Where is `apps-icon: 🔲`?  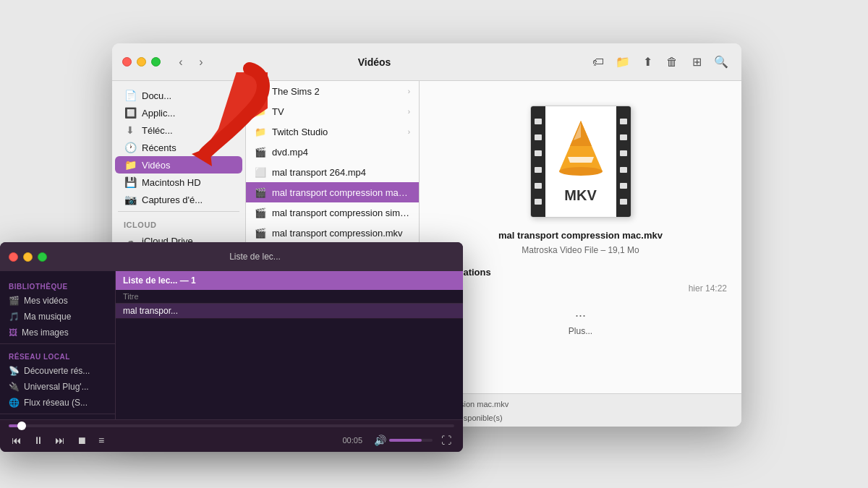 apps-icon: 🔲 is located at coordinates (130, 113).